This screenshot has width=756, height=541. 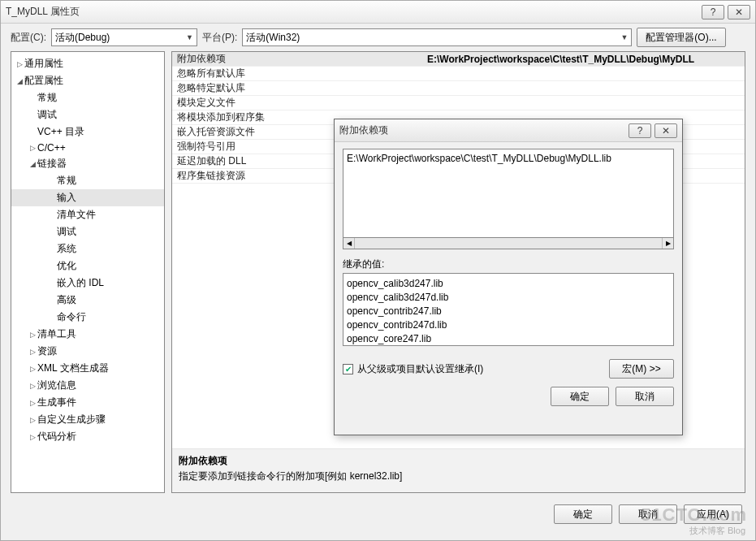 What do you see at coordinates (71, 317) in the screenshot?
I see `tree-item-label: 命令行` at bounding box center [71, 317].